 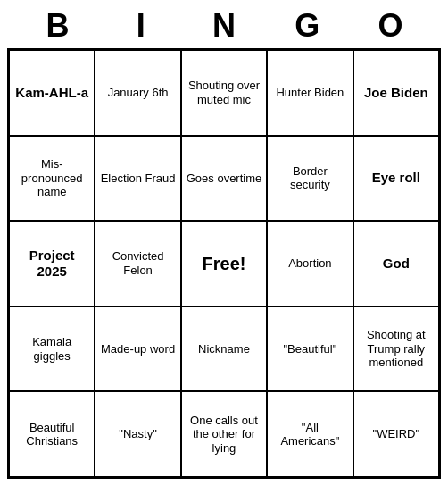 I want to click on cell-r2-c1: Convicted Felon, so click(x=137, y=264).